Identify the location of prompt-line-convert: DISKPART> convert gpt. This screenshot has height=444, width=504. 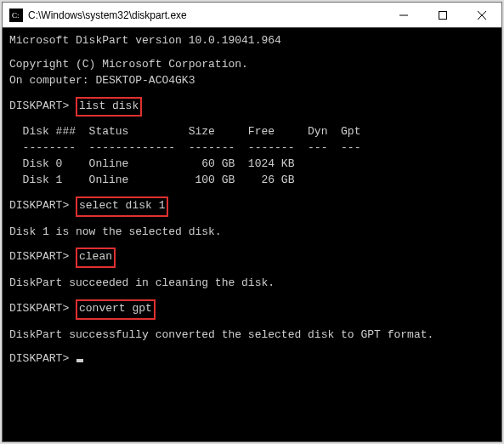
(252, 310).